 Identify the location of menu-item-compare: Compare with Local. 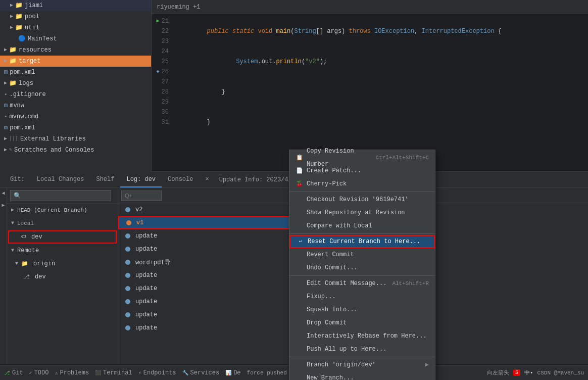
(362, 226).